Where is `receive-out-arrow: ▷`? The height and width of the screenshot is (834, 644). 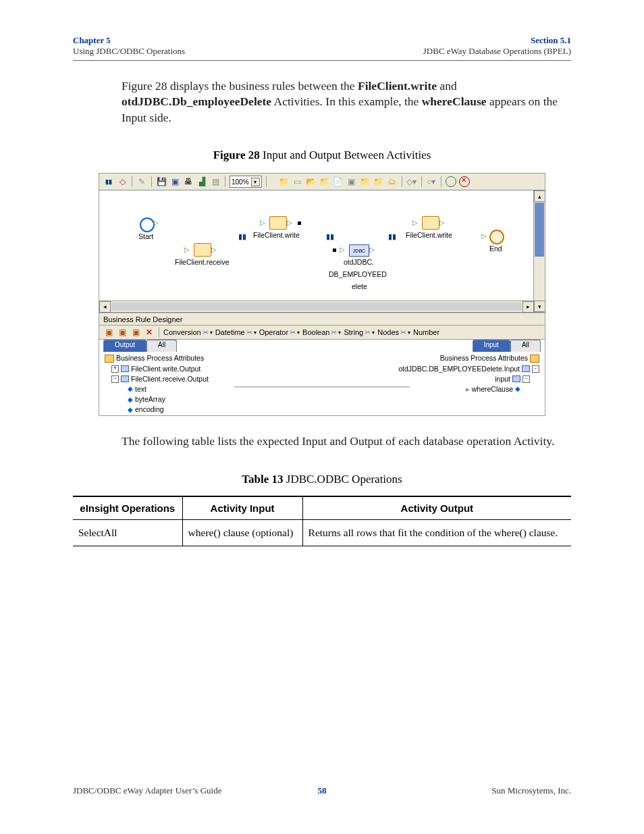 receive-out-arrow: ▷ is located at coordinates (214, 250).